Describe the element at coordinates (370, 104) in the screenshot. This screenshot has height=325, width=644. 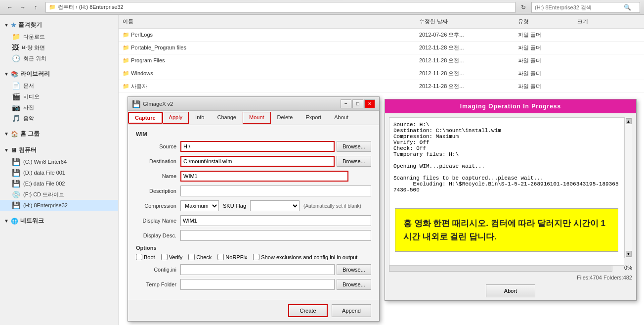
I see `close-button: ✕` at that location.